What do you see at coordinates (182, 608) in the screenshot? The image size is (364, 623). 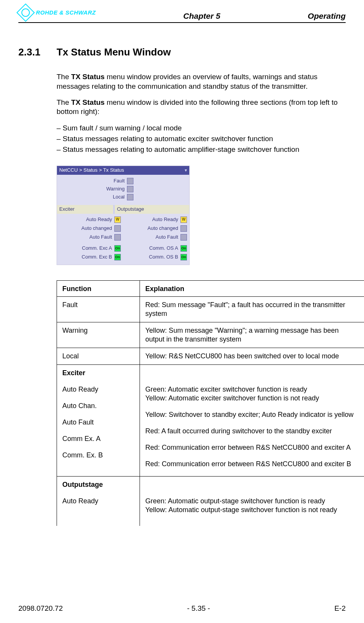 I see `page-footer: 2098.0720.72 - 5.35 - E-2` at bounding box center [182, 608].